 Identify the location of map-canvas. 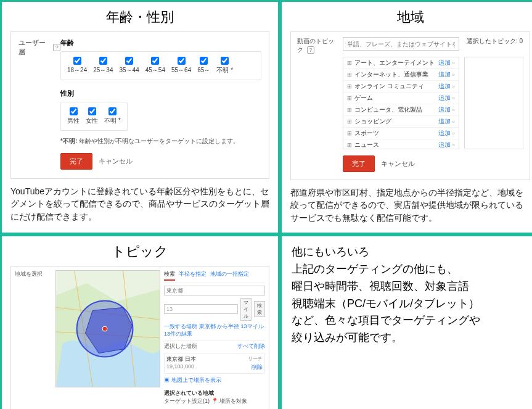
(108, 329).